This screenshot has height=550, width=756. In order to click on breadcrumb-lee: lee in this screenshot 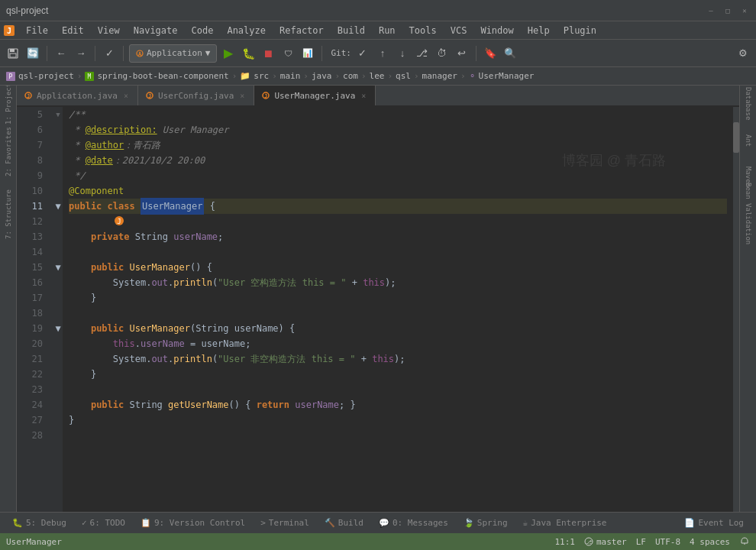, I will do `click(377, 76)`.